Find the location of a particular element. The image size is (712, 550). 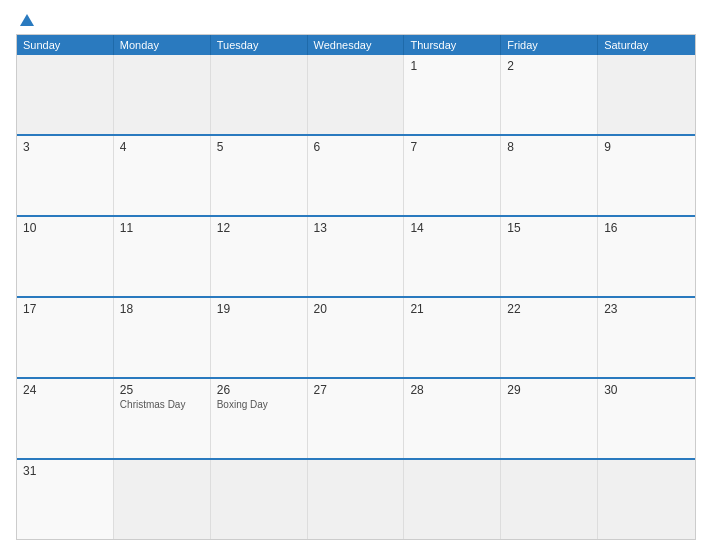

cell-date: 8 is located at coordinates (549, 147).